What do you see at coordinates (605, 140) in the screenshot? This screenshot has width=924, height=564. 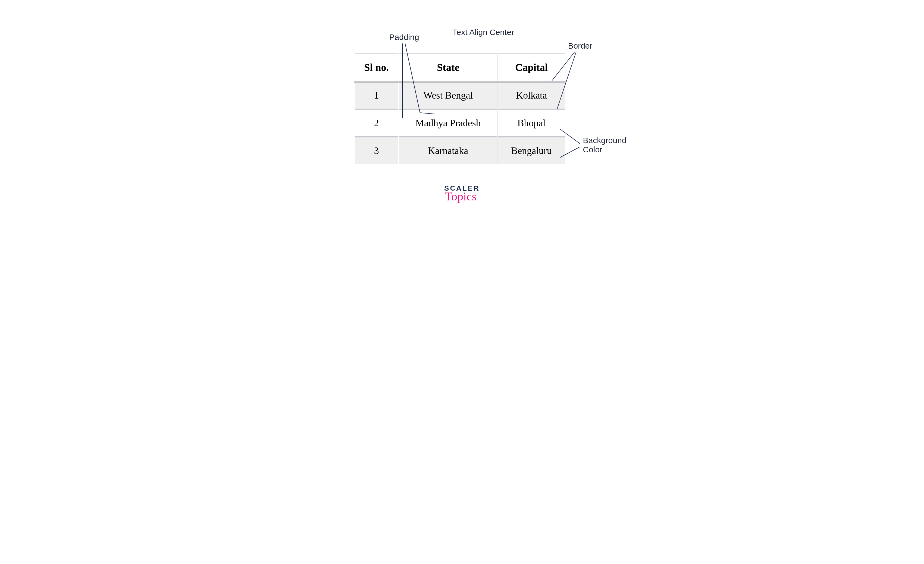 I see `annotation-bg-color-line1: Background` at bounding box center [605, 140].